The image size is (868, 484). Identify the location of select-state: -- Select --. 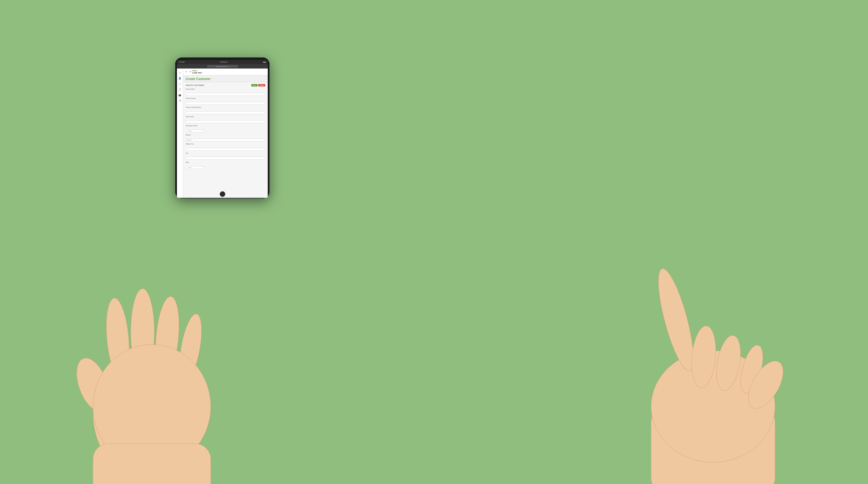
(195, 168).